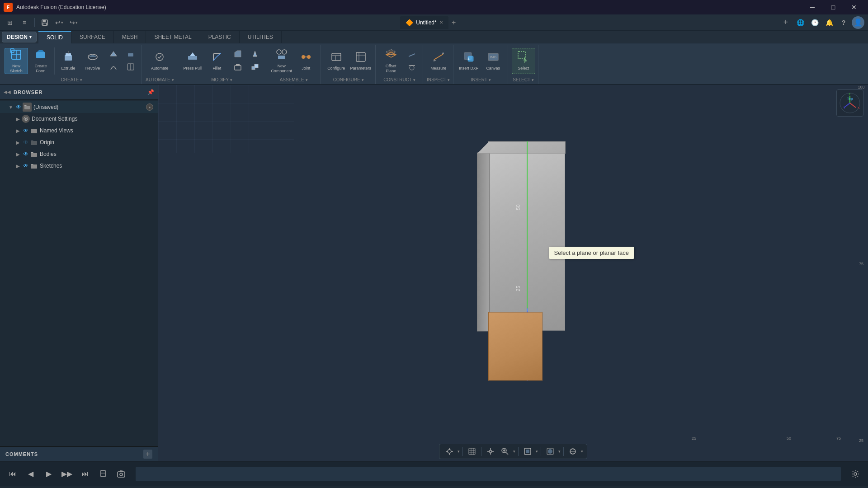 The width and height of the screenshot is (868, 488). I want to click on display-mode-btn, so click(528, 451).